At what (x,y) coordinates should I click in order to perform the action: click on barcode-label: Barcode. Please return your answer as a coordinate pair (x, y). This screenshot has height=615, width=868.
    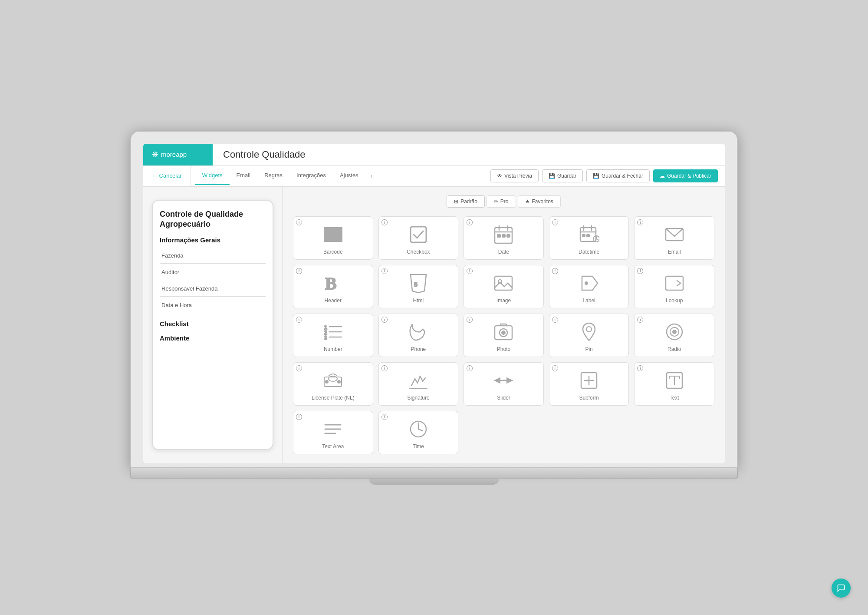
    Looking at the image, I should click on (333, 252).